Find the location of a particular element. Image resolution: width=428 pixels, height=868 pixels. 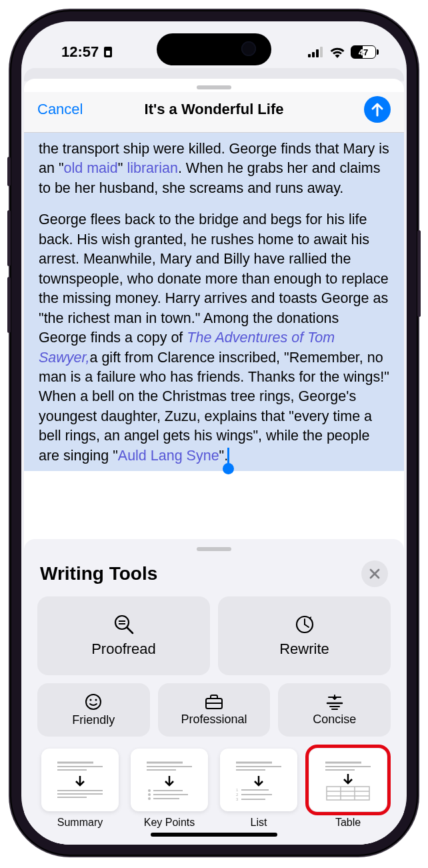

highlight-ring is located at coordinates (348, 780).